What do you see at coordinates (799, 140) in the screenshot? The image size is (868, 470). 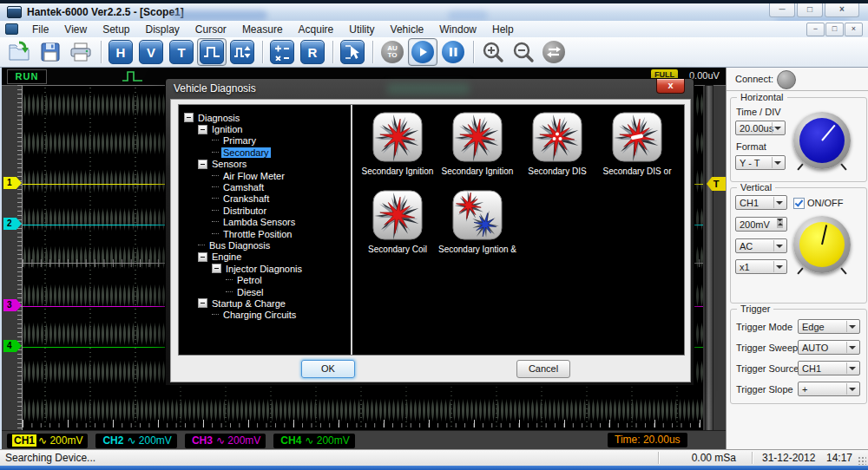 I see `horizontal-group: Horizontal Time / DIV 20.00us Format Y -…` at bounding box center [799, 140].